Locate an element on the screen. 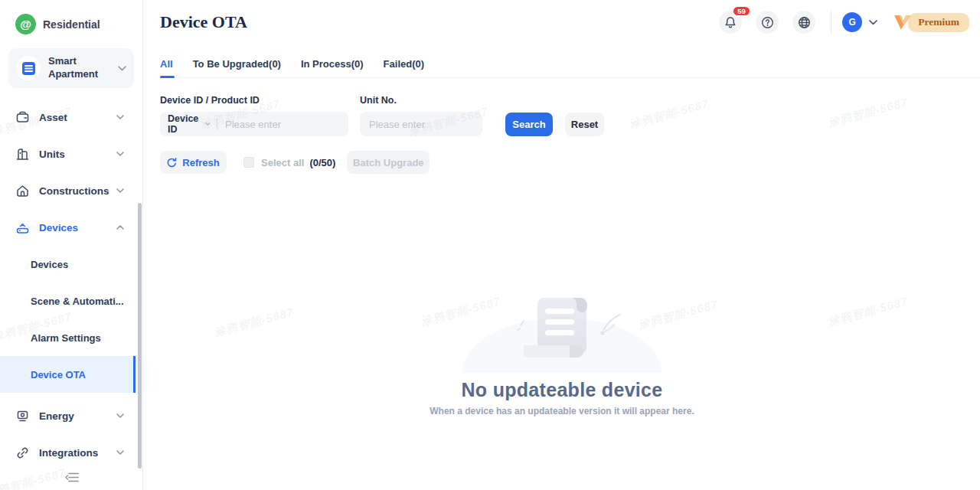  sidebar-item-constructions: Constructions is located at coordinates (71, 191).